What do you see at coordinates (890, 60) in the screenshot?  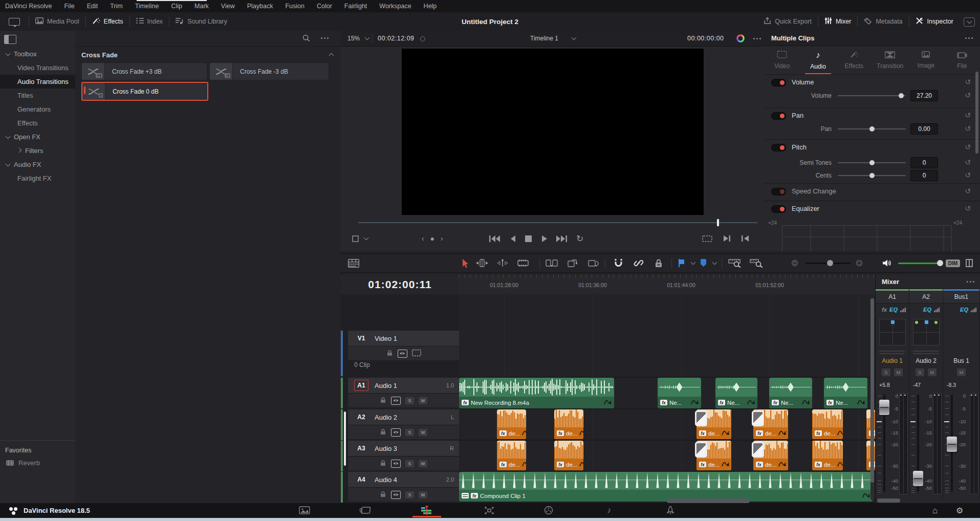 I see `inspector-tab-transition: Transition` at bounding box center [890, 60].